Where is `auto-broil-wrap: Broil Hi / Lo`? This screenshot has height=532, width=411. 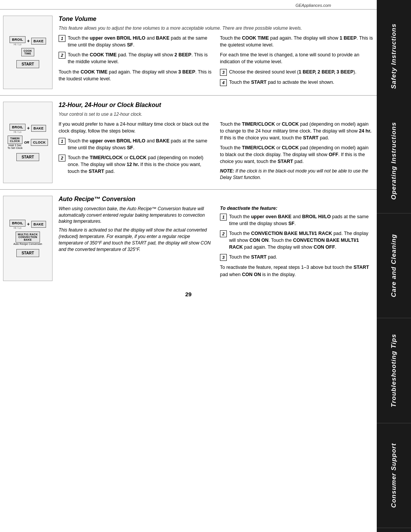 auto-broil-wrap: Broil Hi / Lo is located at coordinates (18, 225).